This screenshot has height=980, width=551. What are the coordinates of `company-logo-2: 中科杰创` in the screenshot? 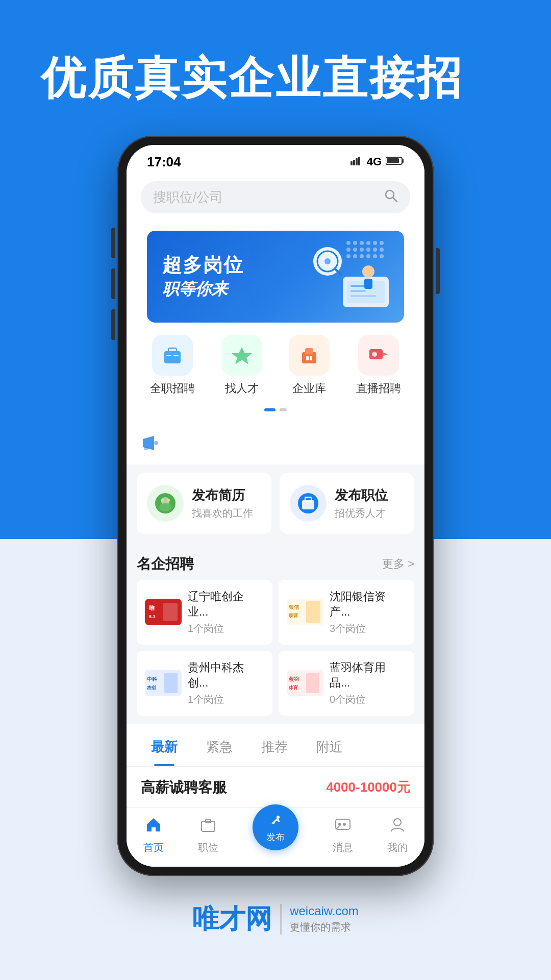 It's located at (163, 683).